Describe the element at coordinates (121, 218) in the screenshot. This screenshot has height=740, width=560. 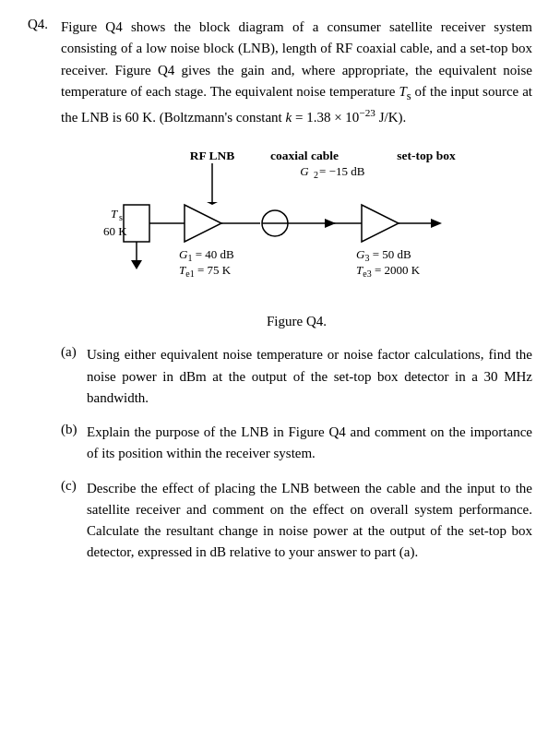
I see `svg-text: s` at that location.